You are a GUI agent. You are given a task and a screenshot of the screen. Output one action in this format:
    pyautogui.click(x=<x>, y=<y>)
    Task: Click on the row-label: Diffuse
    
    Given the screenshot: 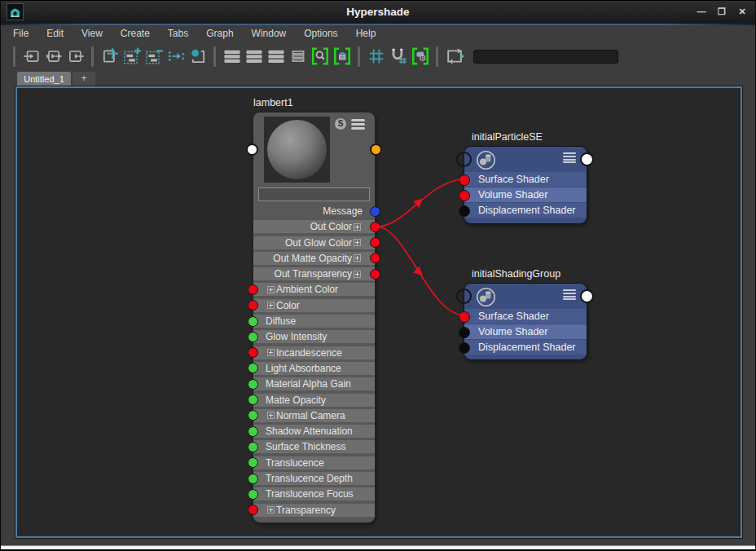 What is the action you would take?
    pyautogui.click(x=280, y=321)
    